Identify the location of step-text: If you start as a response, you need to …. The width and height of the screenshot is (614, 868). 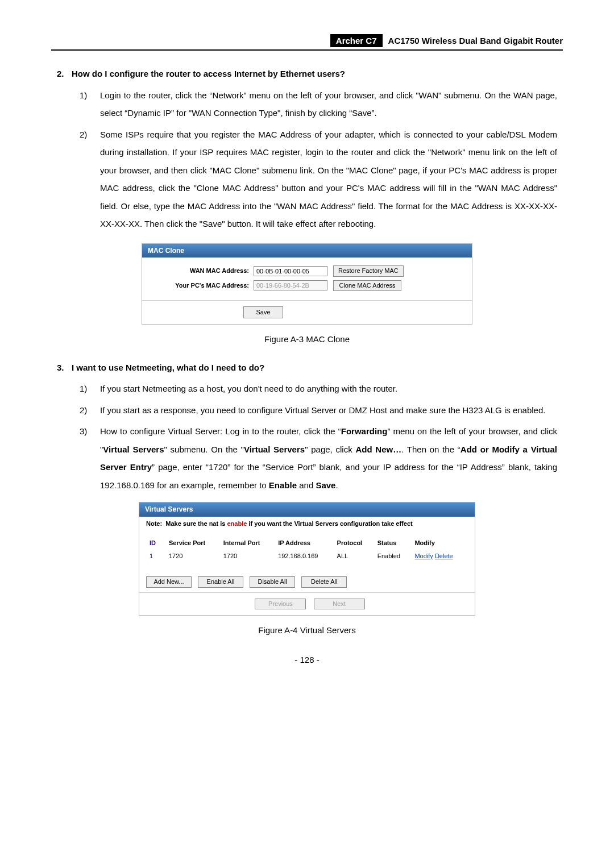
(329, 410).